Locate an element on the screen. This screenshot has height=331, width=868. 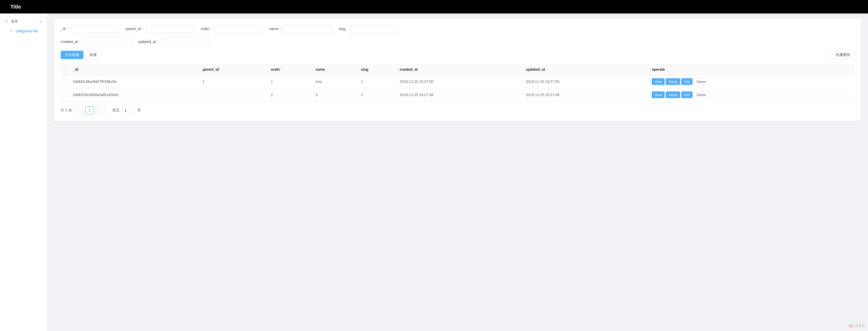
filter-name: name： is located at coordinates (301, 29).